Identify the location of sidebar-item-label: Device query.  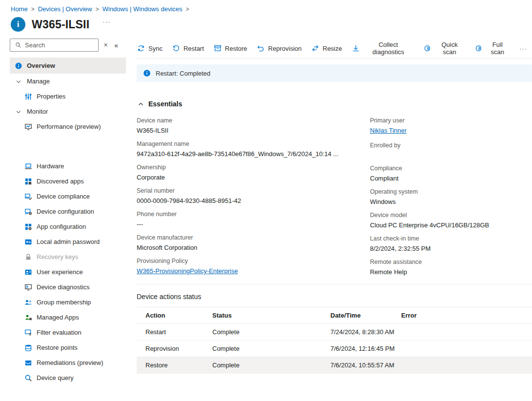
(55, 378).